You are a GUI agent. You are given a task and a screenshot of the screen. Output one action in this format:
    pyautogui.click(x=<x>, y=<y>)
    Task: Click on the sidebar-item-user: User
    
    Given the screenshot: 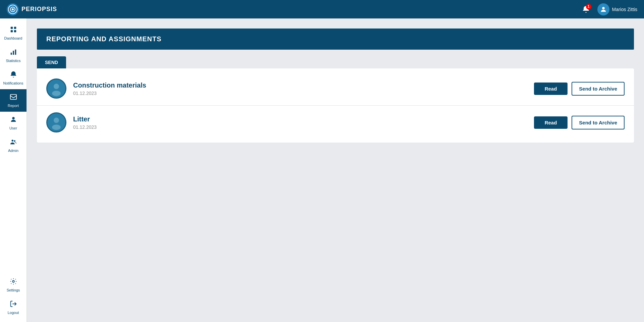 What is the action you would take?
    pyautogui.click(x=13, y=123)
    